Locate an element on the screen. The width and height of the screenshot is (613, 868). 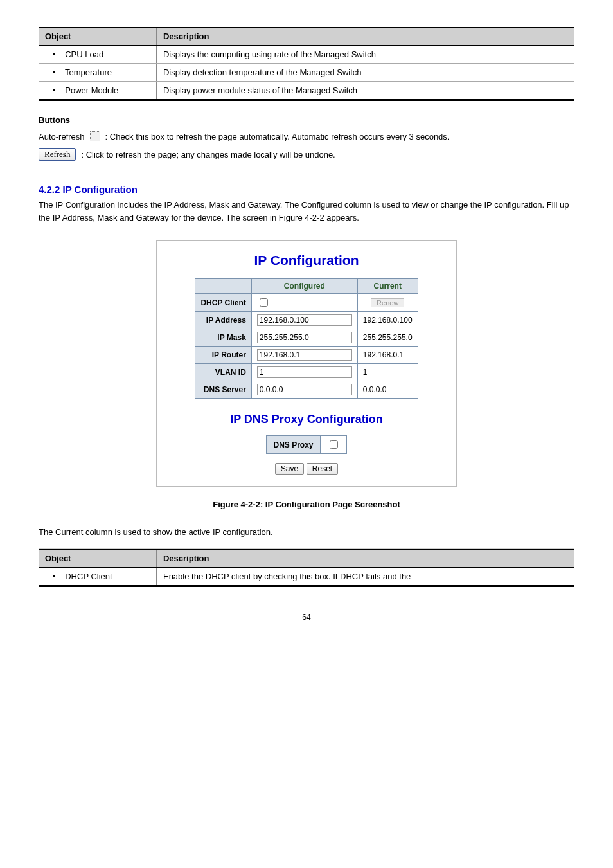
auto-refresh-prefix: Auto-refresh is located at coordinates (62, 136).